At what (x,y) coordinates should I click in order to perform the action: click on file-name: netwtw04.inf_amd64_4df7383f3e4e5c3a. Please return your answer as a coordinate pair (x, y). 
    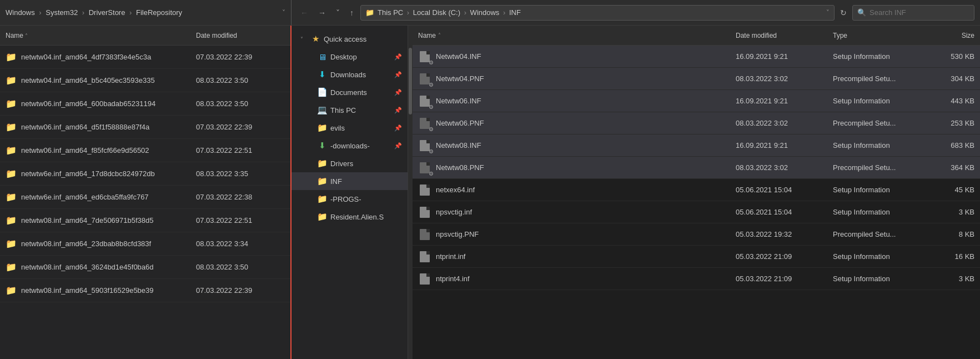
    Looking at the image, I should click on (109, 57).